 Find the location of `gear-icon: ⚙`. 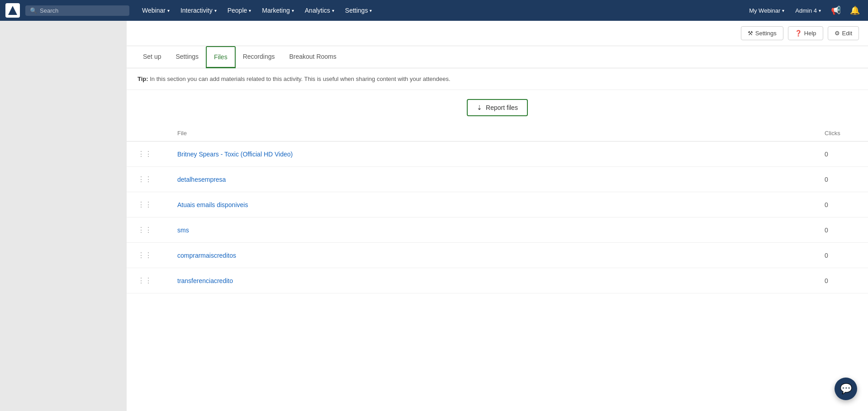

gear-icon: ⚙ is located at coordinates (837, 33).